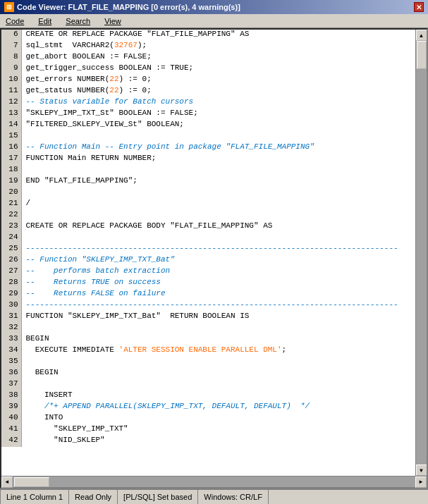  What do you see at coordinates (11, 419) in the screenshot?
I see `line-number: 40` at bounding box center [11, 419].